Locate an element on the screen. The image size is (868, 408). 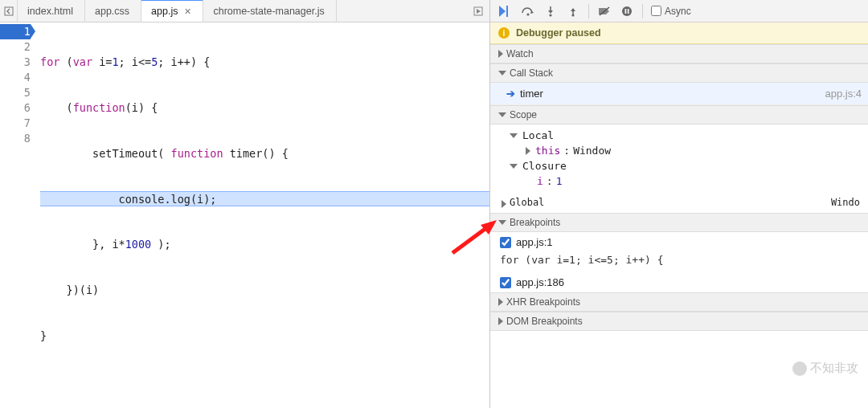
section-callstack: Call Stack is located at coordinates (679, 73).